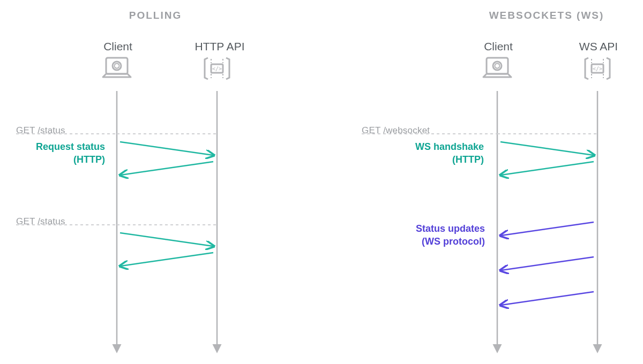 The image size is (643, 364). I want to click on msg-line1: Request status, so click(71, 147).